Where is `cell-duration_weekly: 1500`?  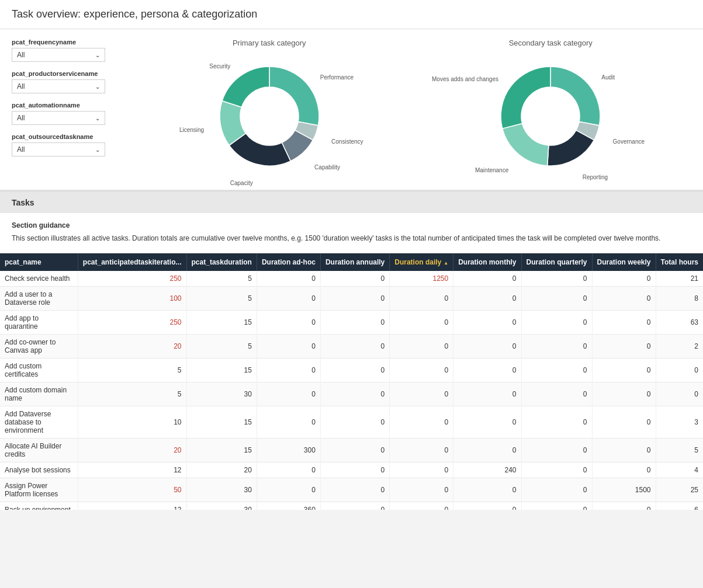
cell-duration_weekly: 1500 is located at coordinates (624, 490).